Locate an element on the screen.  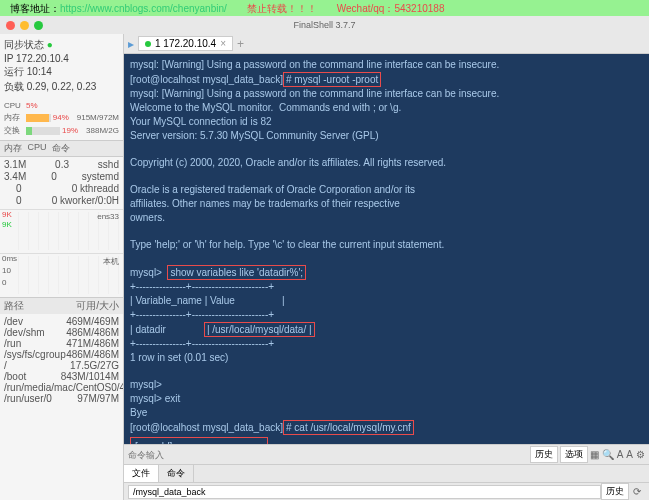
zoom-in-icon: A is located at coordinates (620, 454).